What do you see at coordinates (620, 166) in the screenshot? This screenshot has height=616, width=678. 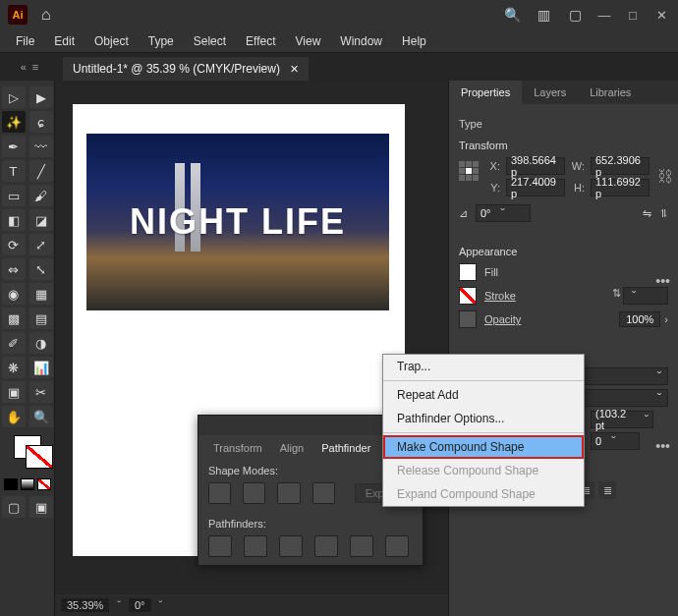 I see `w-field: 652.3906 p` at bounding box center [620, 166].